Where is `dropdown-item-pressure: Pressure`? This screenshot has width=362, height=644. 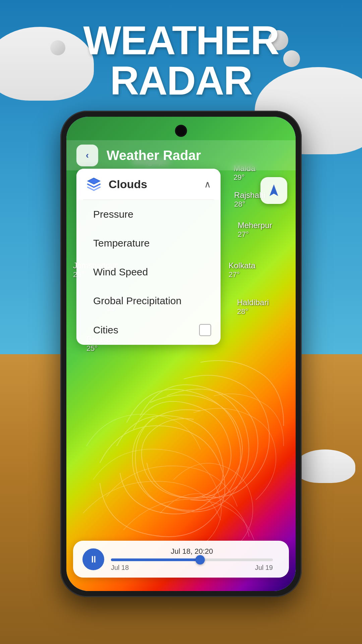 dropdown-item-pressure: Pressure is located at coordinates (148, 214).